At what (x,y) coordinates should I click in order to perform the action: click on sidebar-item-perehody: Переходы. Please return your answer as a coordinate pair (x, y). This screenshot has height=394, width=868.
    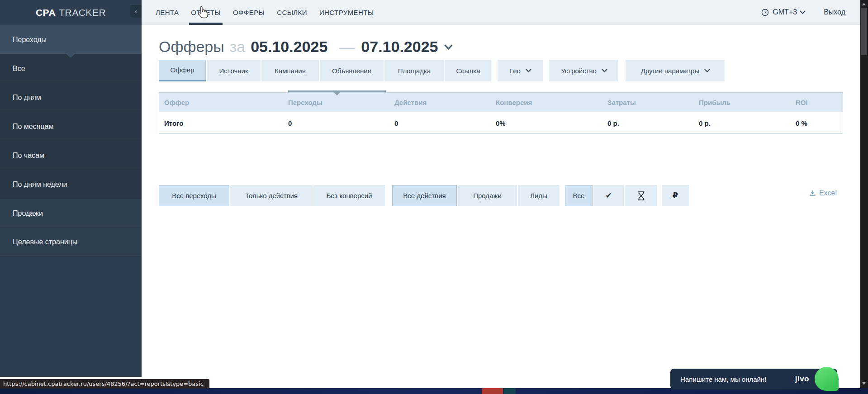
    Looking at the image, I should click on (71, 39).